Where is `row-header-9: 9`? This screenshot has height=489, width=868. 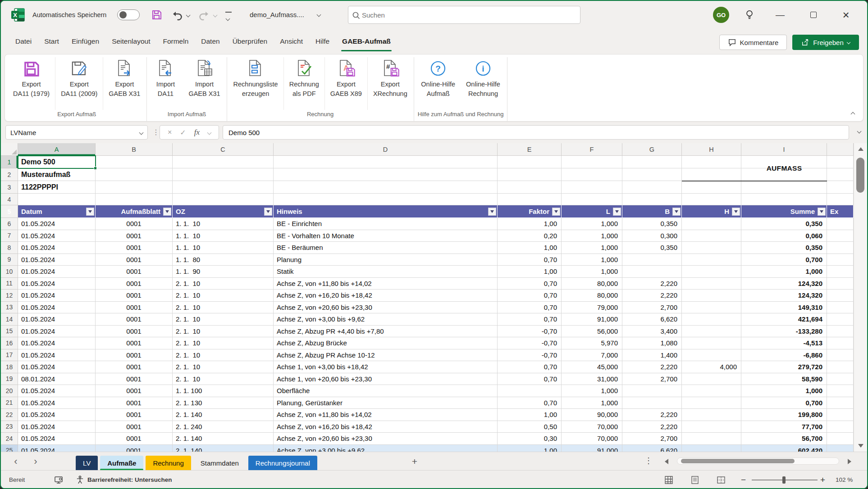 row-header-9: 9 is located at coordinates (9, 260).